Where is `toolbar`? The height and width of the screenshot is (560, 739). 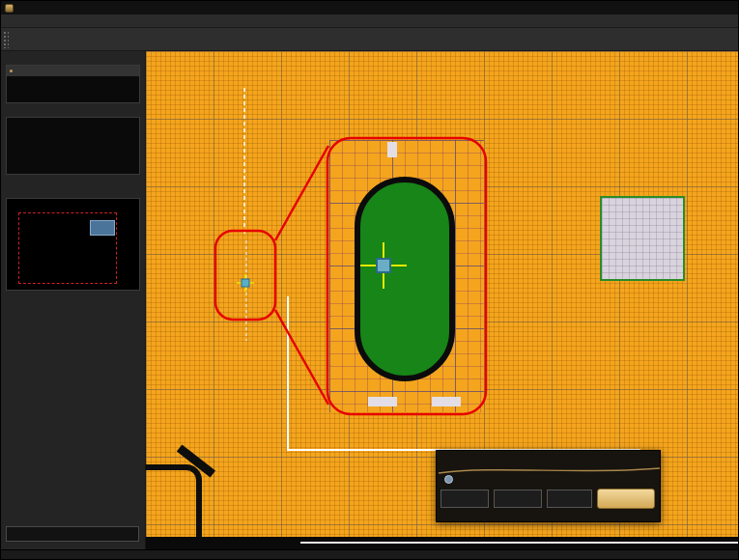
toolbar is located at coordinates (370, 40).